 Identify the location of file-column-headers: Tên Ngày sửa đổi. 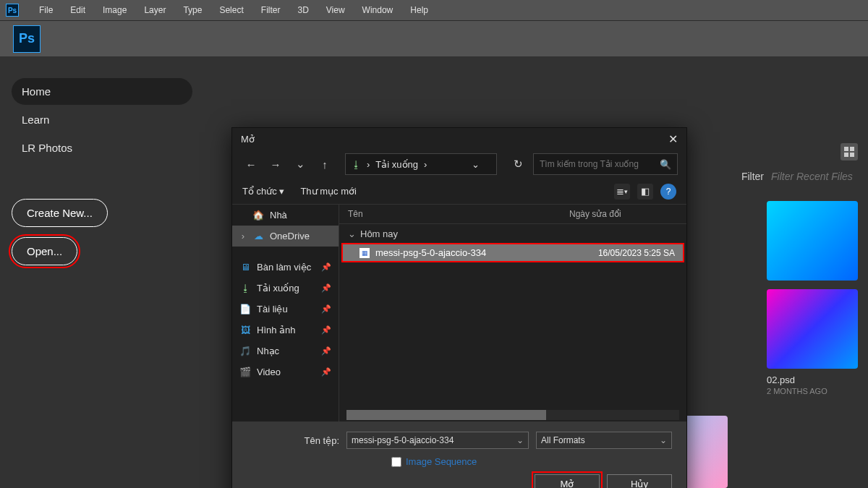
(513, 214).